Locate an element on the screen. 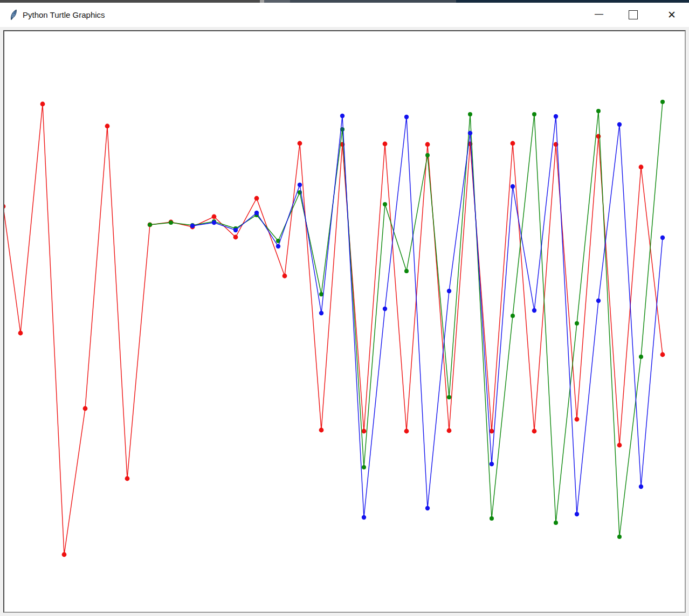  minimize-button: — is located at coordinates (599, 15).